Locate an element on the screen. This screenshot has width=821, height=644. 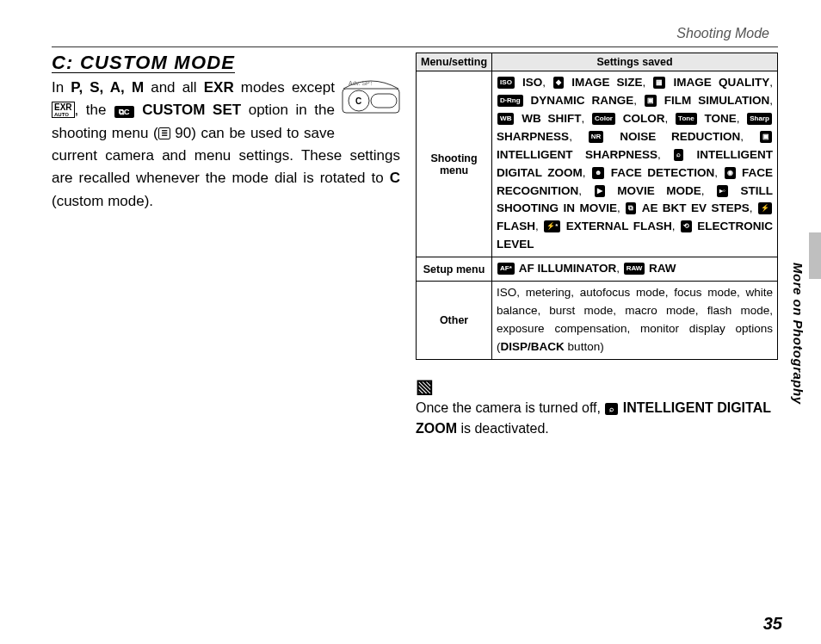
intro-paragraph: C Adv. SP↑ In P, S, A, M and all EXR mod… is located at coordinates (225, 145).